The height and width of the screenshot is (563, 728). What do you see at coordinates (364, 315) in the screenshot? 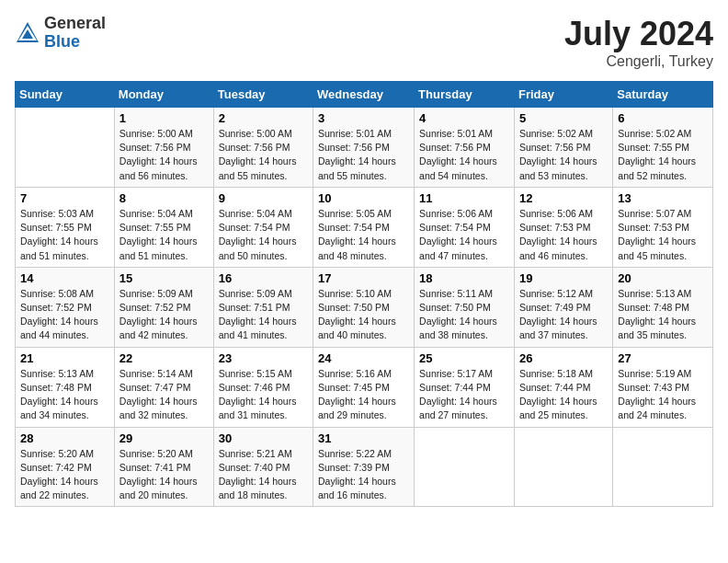
I see `day-info: Sunrise: 5:10 AMSunset: 7:50 PMDaylight:…` at bounding box center [364, 315].